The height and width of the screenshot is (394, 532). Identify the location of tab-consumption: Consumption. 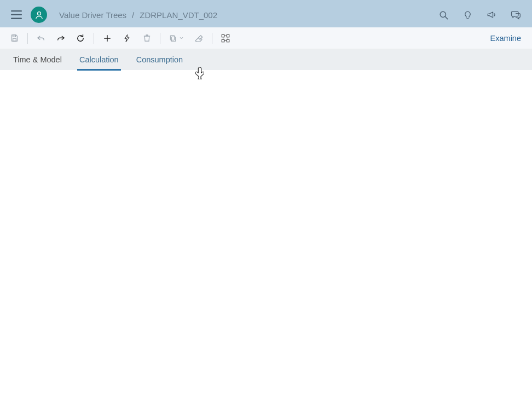
(160, 60).